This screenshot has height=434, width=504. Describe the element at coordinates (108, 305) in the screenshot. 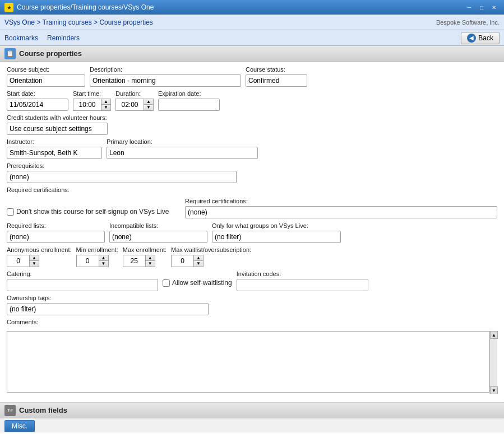

I see `ownership-tags-group: Ownership tags: (no filter)` at that location.